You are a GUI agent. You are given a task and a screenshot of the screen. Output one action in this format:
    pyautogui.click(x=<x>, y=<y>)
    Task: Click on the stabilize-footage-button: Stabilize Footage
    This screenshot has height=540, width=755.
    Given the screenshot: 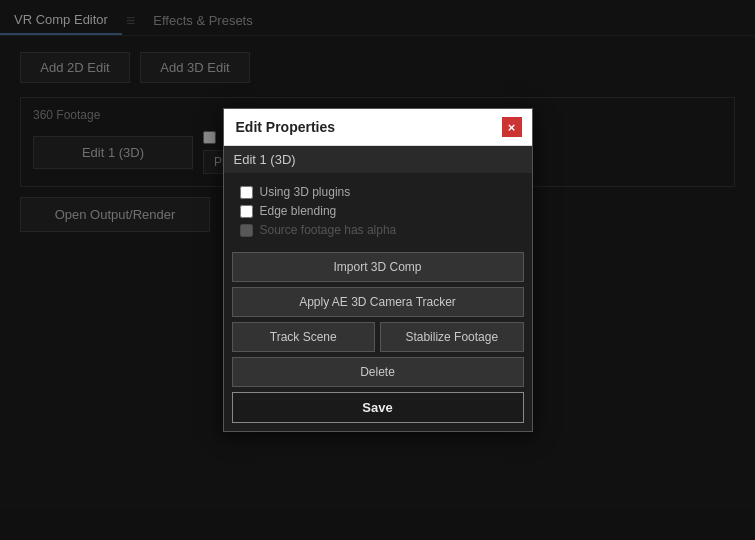 What is the action you would take?
    pyautogui.click(x=452, y=337)
    